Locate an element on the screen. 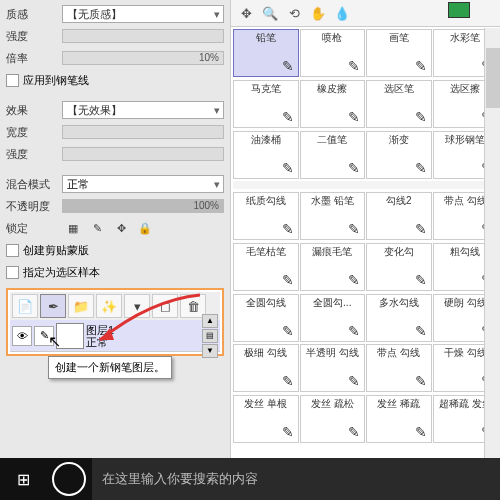 The image size is (500, 500). brush-item: 画笔✎ is located at coordinates (399, 53).